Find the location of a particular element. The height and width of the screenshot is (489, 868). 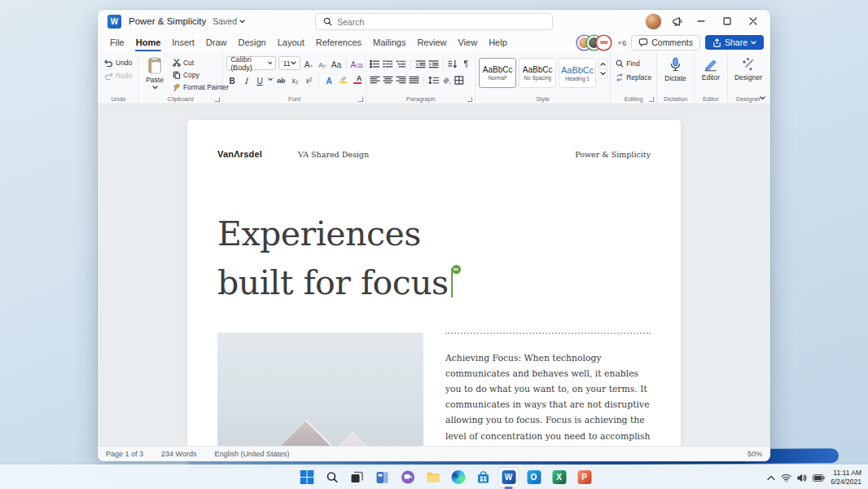

collapse-ribbon-chevron is located at coordinates (762, 98).